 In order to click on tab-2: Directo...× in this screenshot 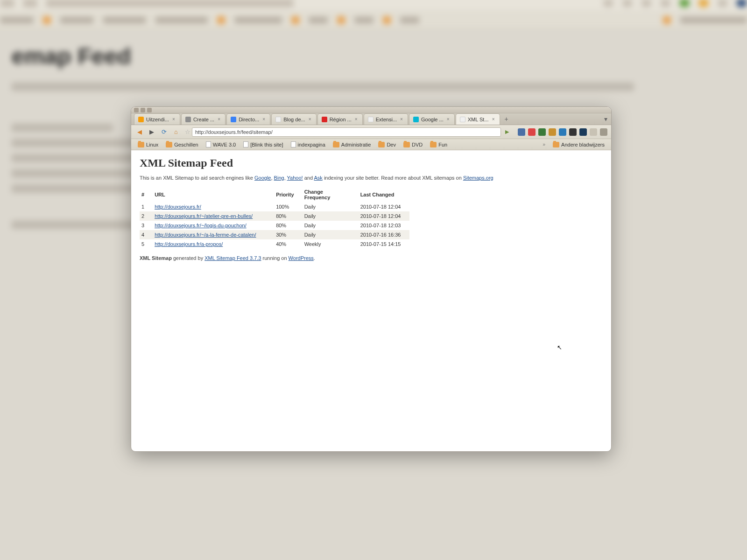, I will do `click(248, 119)`.